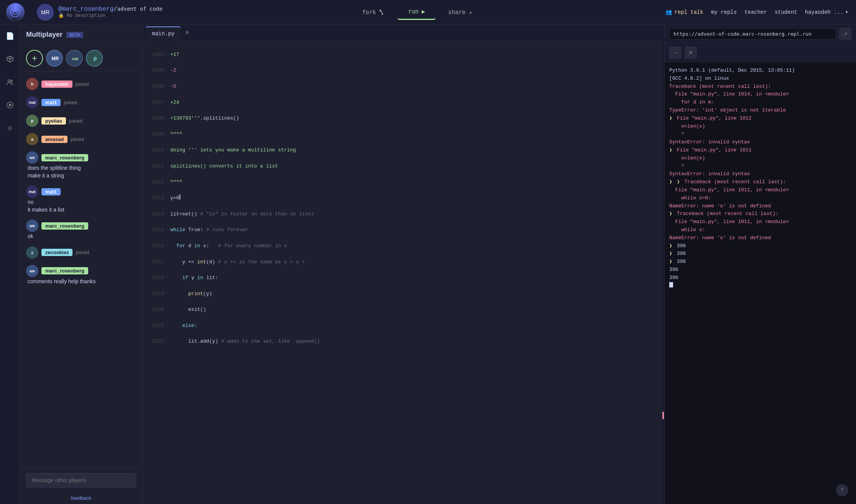  What do you see at coordinates (713, 119) in the screenshot?
I see `console-text: File "main.py", line 1012` at bounding box center [713, 119].